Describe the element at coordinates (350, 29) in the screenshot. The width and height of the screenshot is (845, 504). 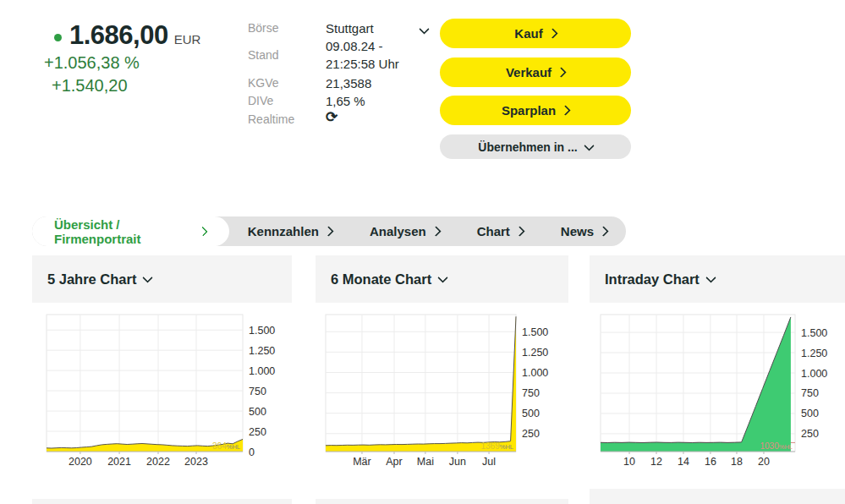
I see `exchange-select: Stuttgart` at that location.